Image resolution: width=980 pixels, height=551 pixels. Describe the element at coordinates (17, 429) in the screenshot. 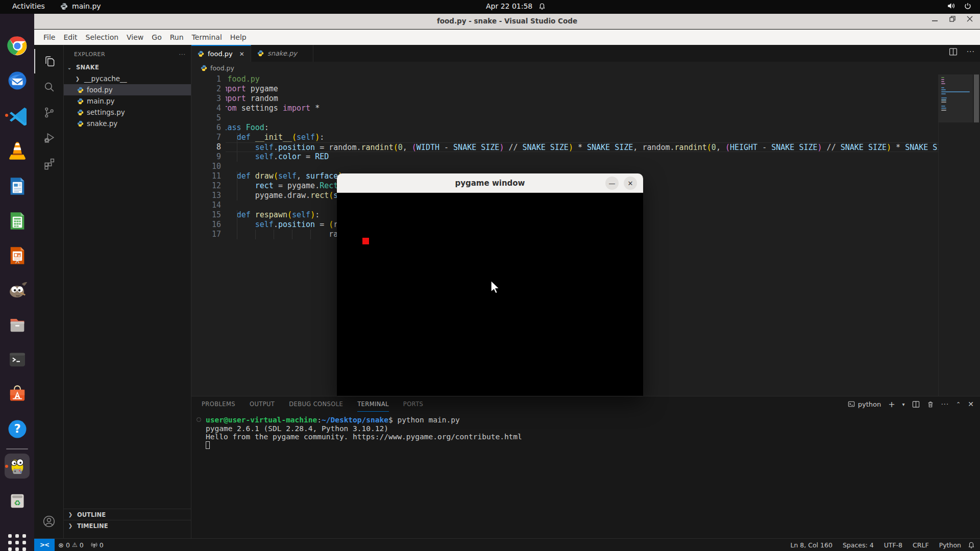

I see `dock-help-icon: ?` at that location.